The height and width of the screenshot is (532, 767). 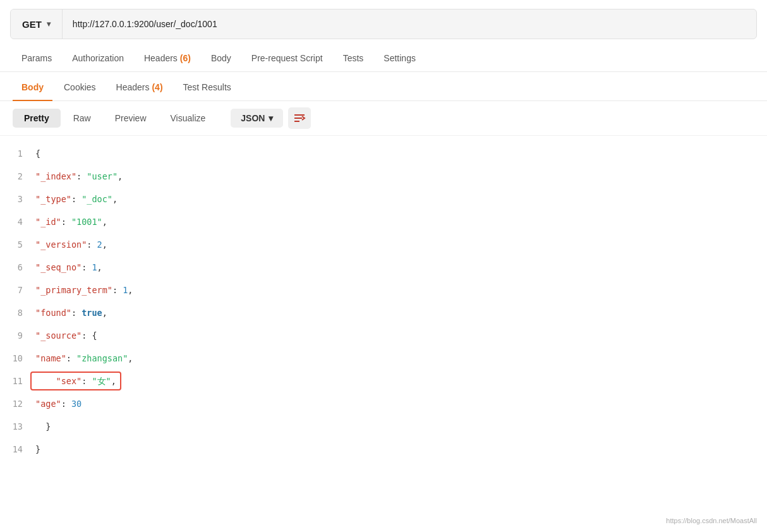 What do you see at coordinates (384, 24) in the screenshot?
I see `url-bar: GET ▾` at bounding box center [384, 24].